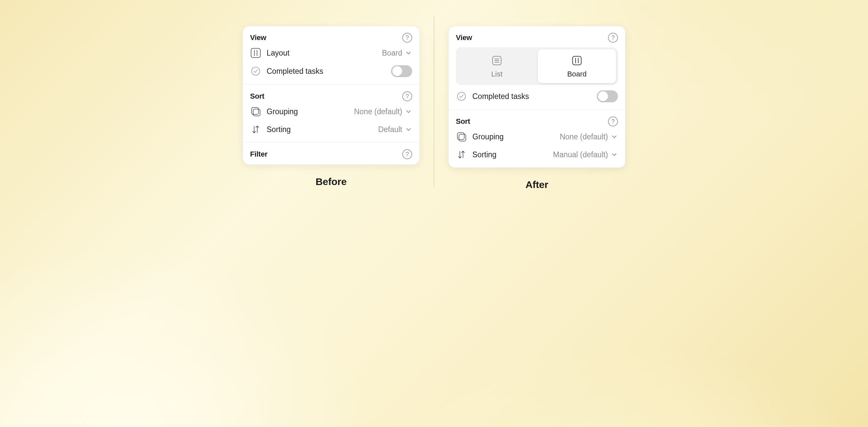 The width and height of the screenshot is (868, 427). Describe the element at coordinates (577, 74) in the screenshot. I see `segment-board-label: Board` at that location.